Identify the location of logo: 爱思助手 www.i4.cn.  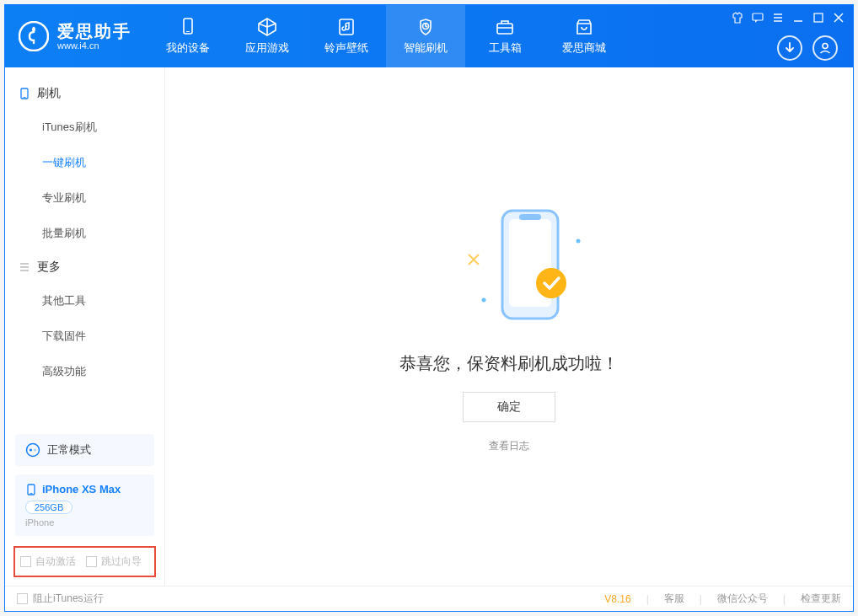
(77, 36).